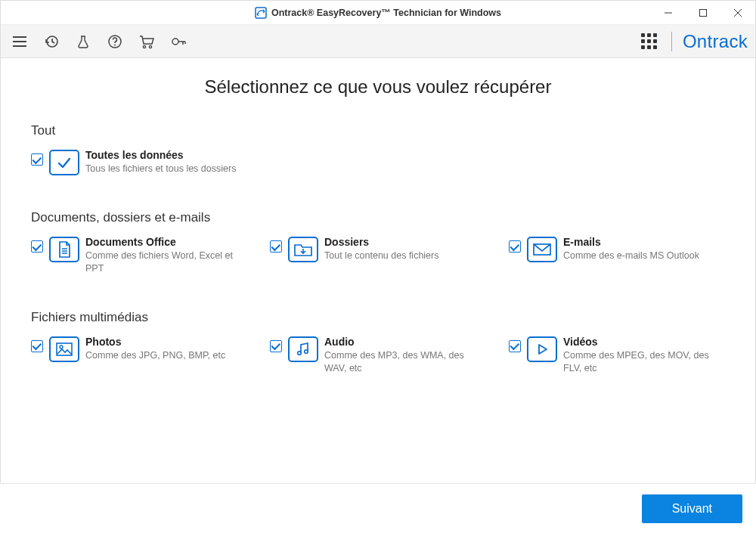  Describe the element at coordinates (378, 218) in the screenshot. I see `section-docs-heading: Documents, dossiers et e-mails` at that location.